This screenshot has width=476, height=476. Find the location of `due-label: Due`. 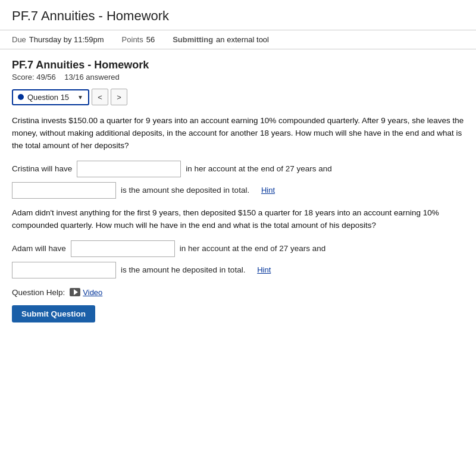

due-label: Due is located at coordinates (19, 39).